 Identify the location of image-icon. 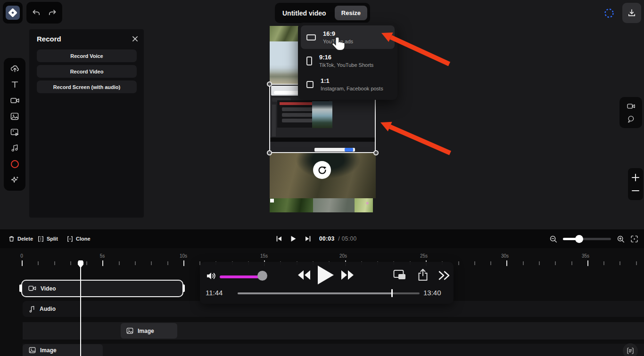
(15, 116).